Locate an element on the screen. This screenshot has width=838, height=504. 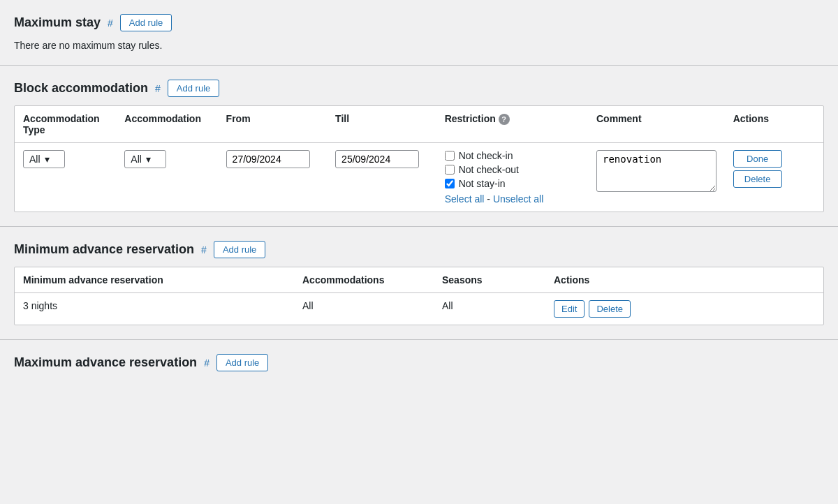
maximum-advance-reservation-hash: # is located at coordinates (207, 363).